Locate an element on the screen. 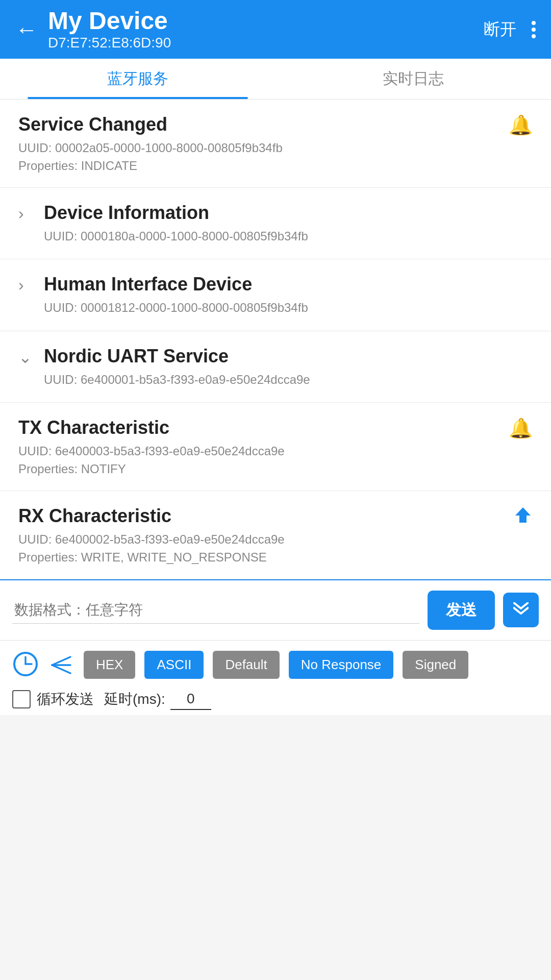  nordic-uart-left: ⌄ Nordic UART Service UUID: 6e400001-b5a… is located at coordinates (276, 367).